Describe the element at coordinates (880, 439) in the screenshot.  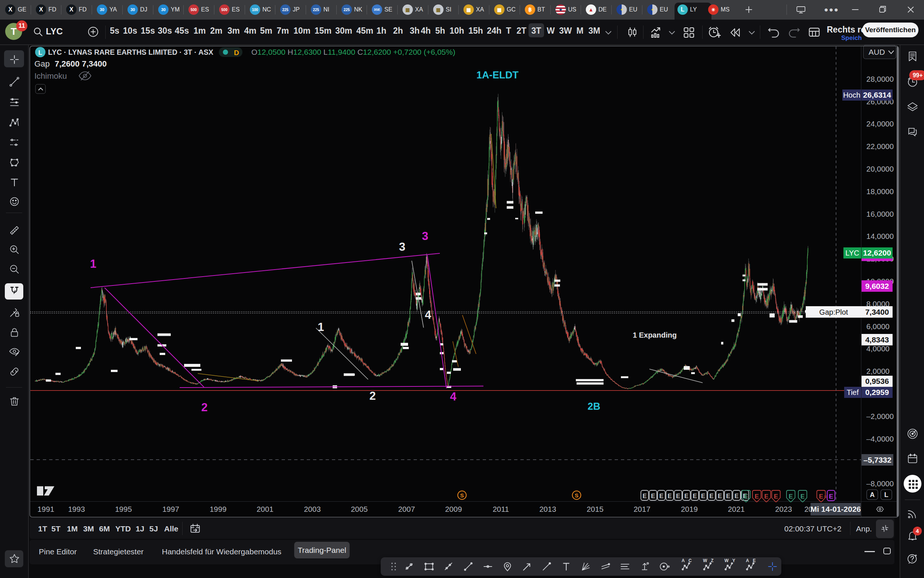
I see `svg-text: –4,0000` at that location.